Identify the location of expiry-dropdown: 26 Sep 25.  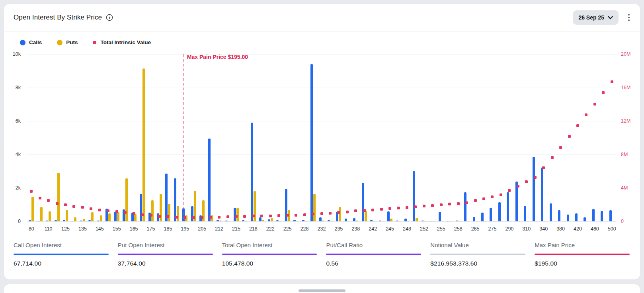
(595, 18).